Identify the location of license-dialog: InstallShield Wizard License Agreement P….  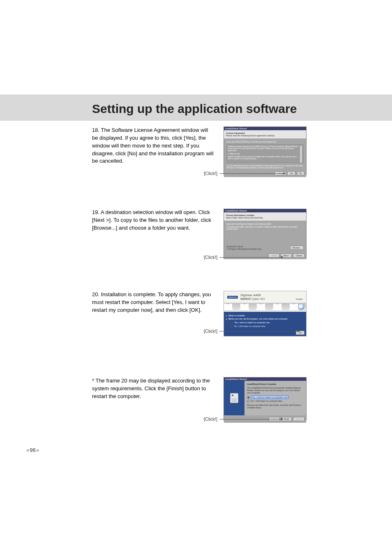
(265, 151).